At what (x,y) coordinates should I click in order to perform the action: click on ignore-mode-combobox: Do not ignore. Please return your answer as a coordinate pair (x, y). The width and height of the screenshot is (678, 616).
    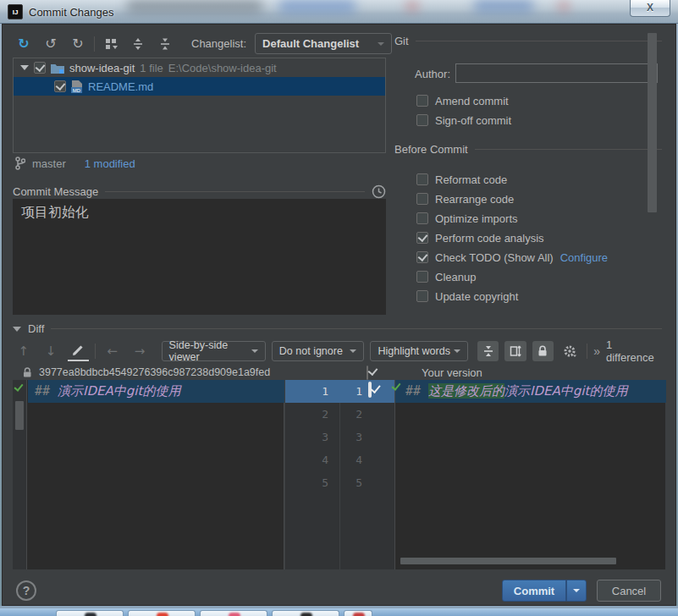
    Looking at the image, I should click on (318, 351).